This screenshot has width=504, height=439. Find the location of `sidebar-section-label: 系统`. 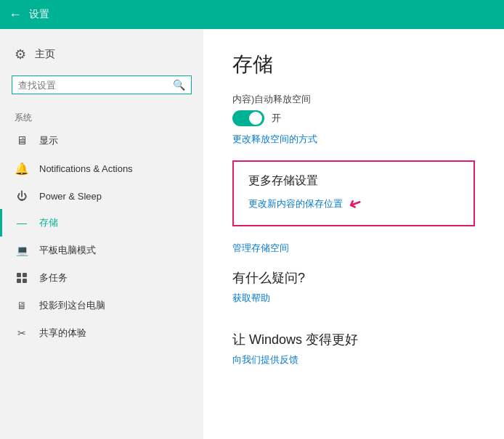

sidebar-section-label: 系统 is located at coordinates (102, 116).